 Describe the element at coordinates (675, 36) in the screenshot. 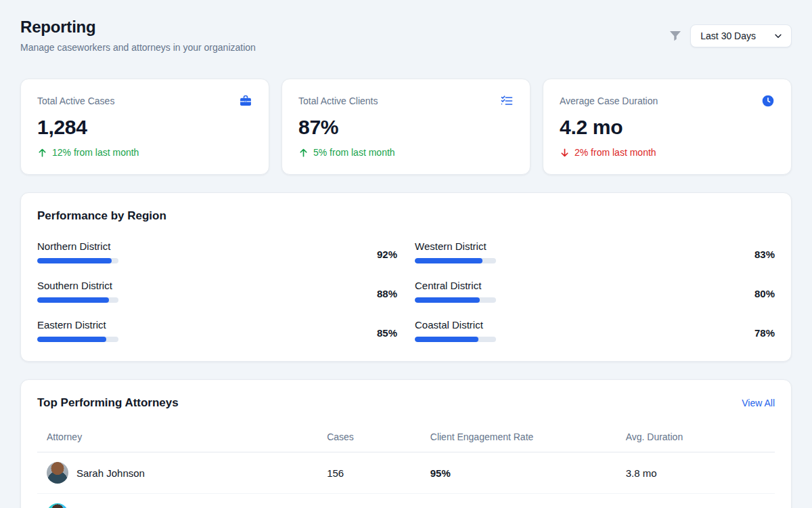

I see `funnel-icon` at that location.